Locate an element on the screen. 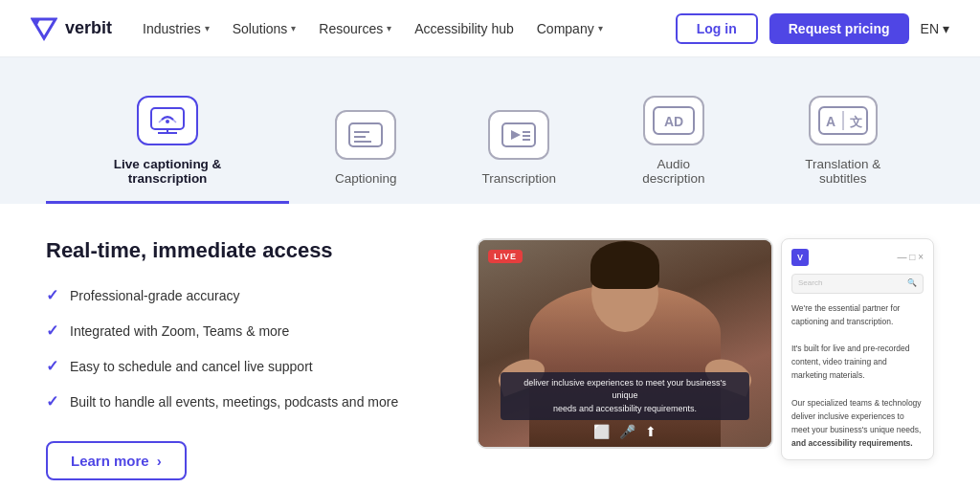 The image size is (980, 488). tab-captioning: Captioning is located at coordinates (366, 149).